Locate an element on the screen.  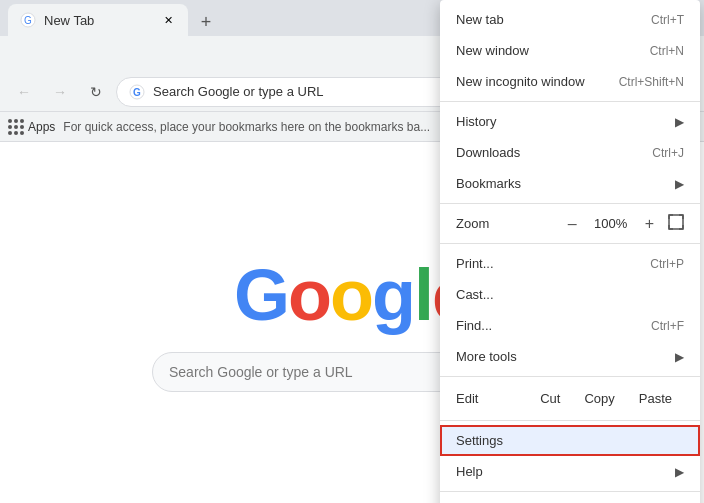
menu-item-new-window: New window Ctrl+N is located at coordinates (570, 50).